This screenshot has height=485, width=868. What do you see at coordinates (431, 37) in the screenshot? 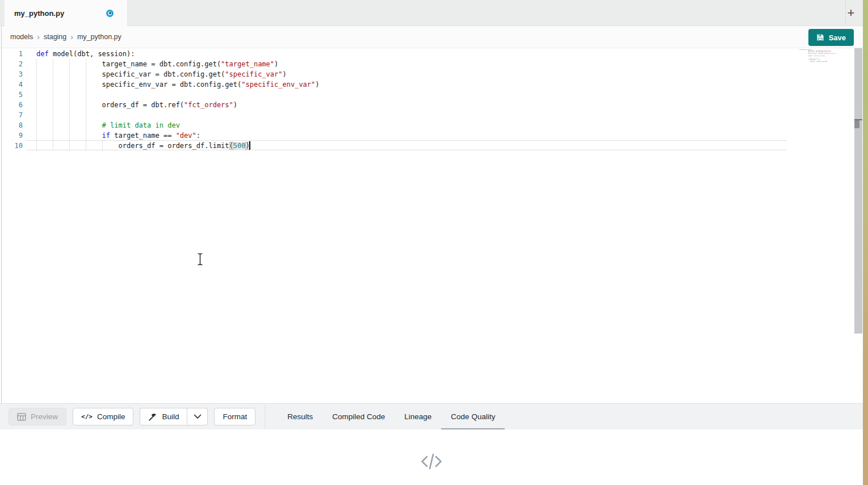
I see `breadcrumb-bar: models › staging › my_python.py Save` at bounding box center [431, 37].